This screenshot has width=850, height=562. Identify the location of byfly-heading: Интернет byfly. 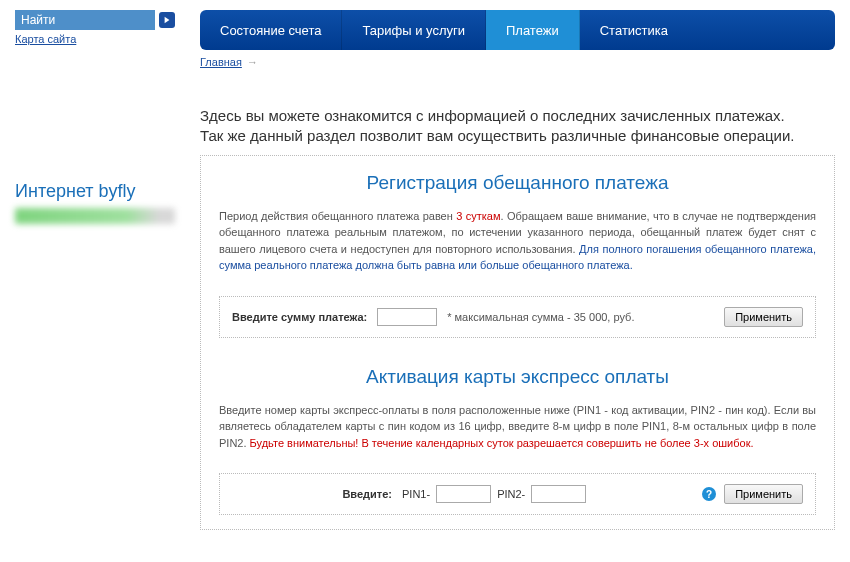
(102, 192).